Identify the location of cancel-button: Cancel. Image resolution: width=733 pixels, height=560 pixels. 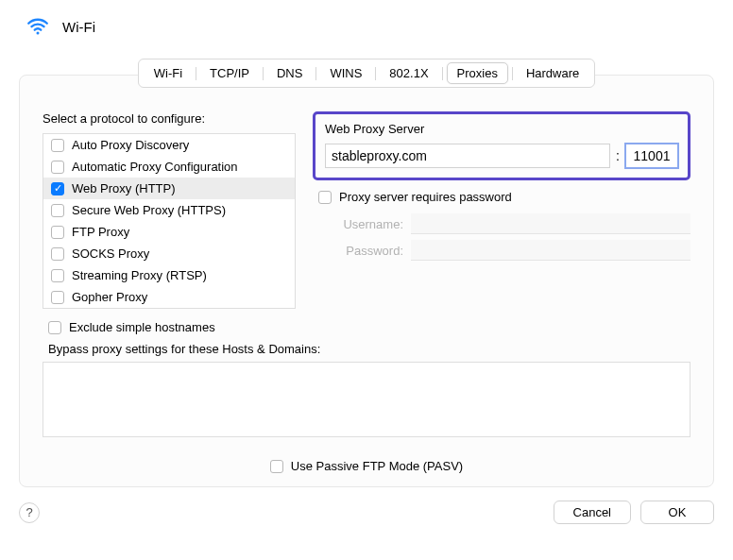
(592, 512).